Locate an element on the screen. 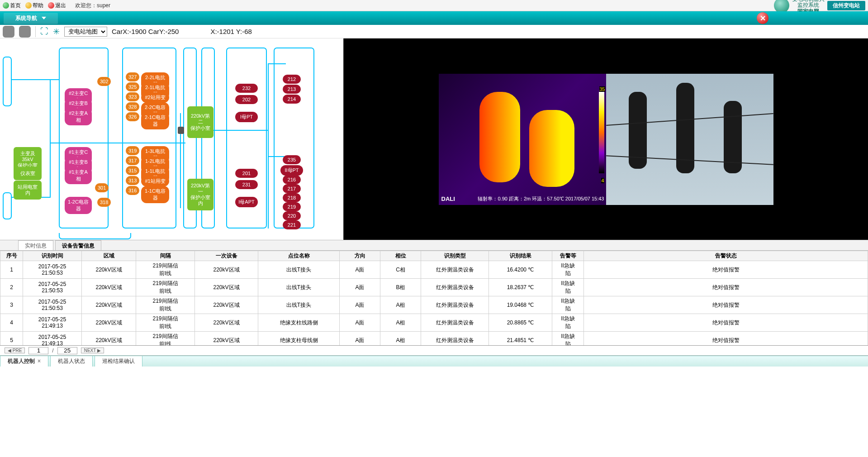 The height and width of the screenshot is (457, 868). mouse-coord: X:-1201 Y:-68 is located at coordinates (231, 32).